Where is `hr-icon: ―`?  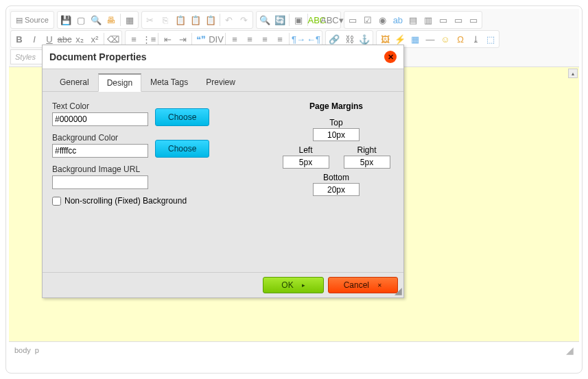 hr-icon: ― is located at coordinates (430, 39).